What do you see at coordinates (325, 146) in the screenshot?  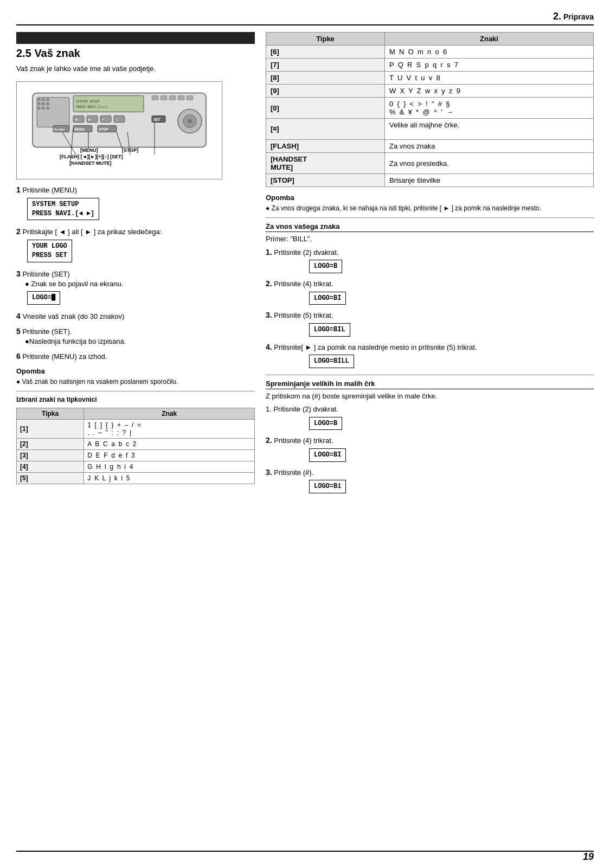 I see `key-flash: [FLASH]` at bounding box center [325, 146].